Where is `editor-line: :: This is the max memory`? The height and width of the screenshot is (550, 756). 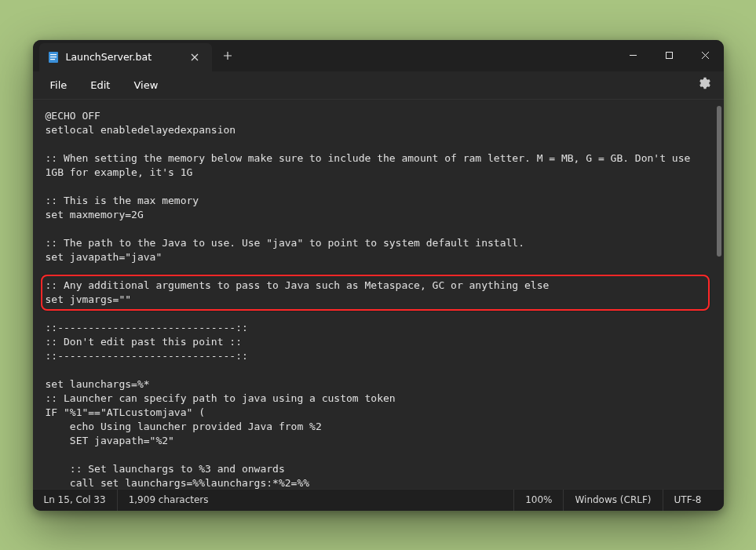 editor-line: :: This is the max memory is located at coordinates (378, 201).